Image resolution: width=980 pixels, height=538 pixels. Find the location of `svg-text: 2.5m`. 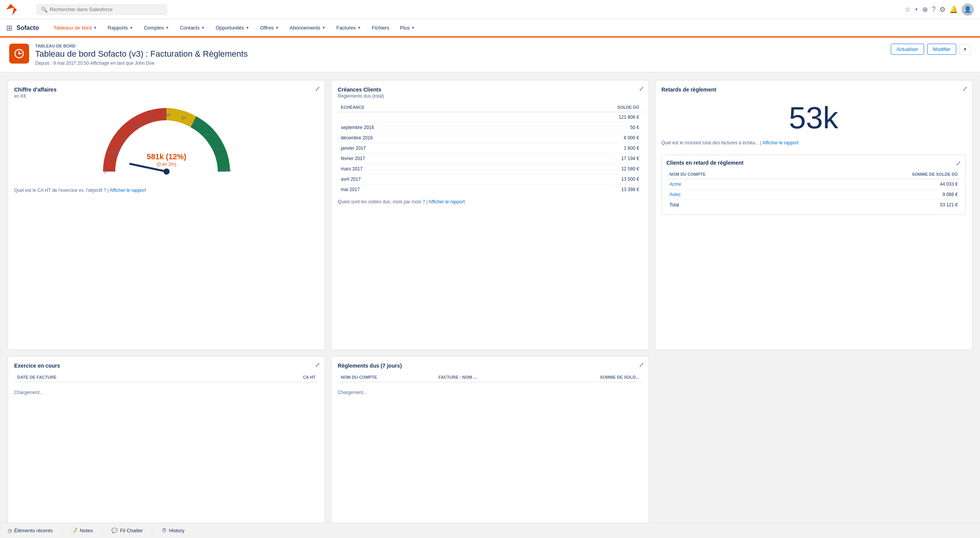

svg-text: 2.5m is located at coordinates (167, 115).